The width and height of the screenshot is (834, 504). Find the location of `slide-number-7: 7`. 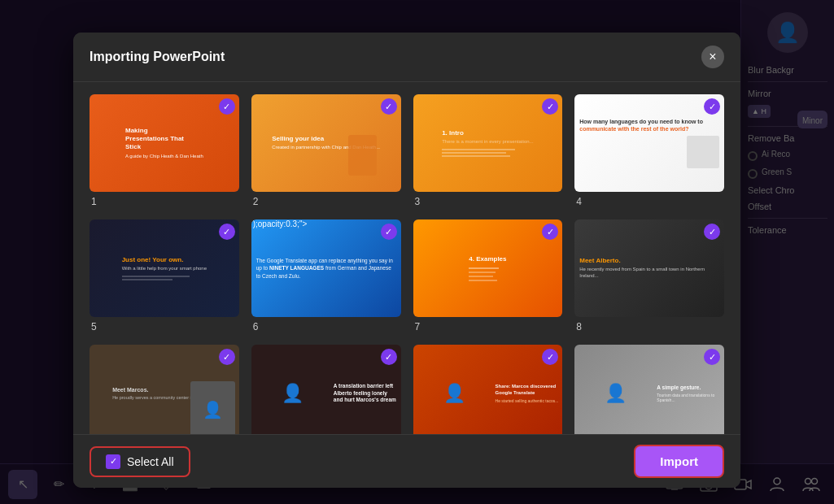

slide-number-7: 7 is located at coordinates (488, 327).